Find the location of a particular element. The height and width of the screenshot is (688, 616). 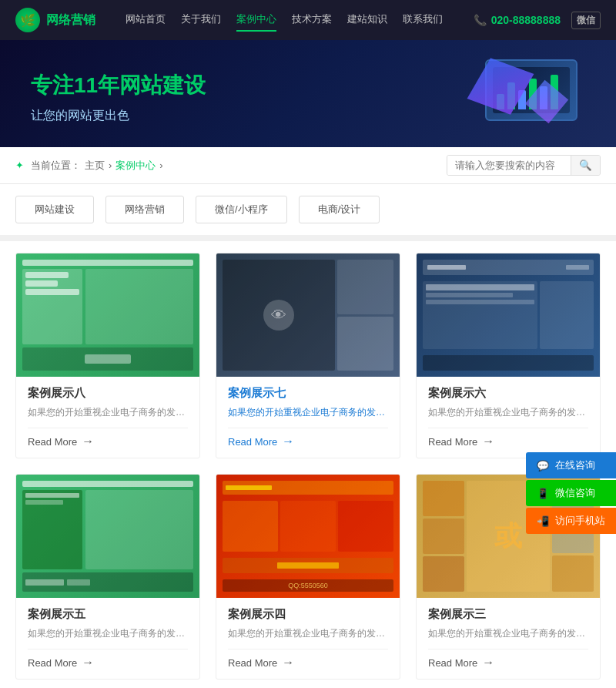

readmore-arrow-1: → is located at coordinates (88, 441).